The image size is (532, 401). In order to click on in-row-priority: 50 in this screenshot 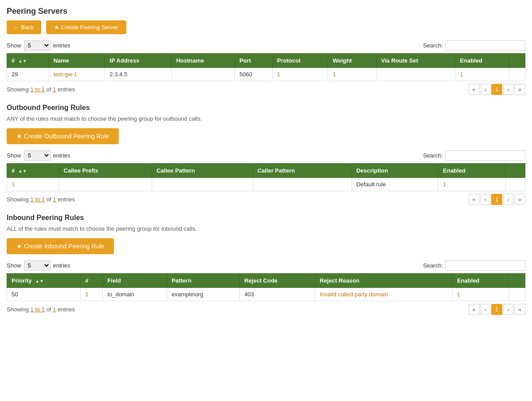, I will do `click(44, 295)`.